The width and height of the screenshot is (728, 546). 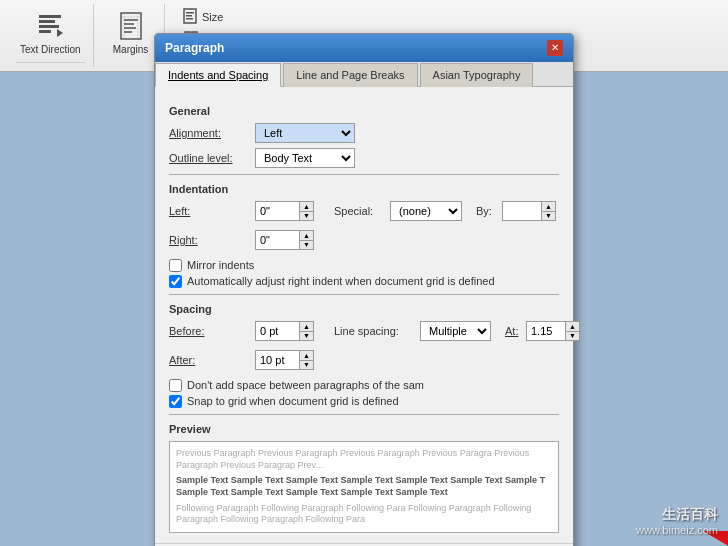 What do you see at coordinates (218, 75) in the screenshot?
I see `tab-indents-spacing: Indents and Spacing` at bounding box center [218, 75].